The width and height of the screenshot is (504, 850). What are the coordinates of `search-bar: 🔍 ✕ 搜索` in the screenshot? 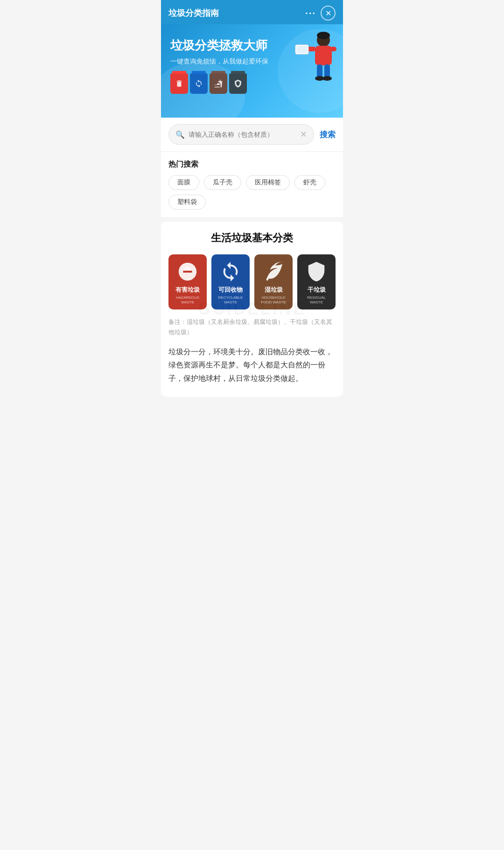 It's located at (252, 134).